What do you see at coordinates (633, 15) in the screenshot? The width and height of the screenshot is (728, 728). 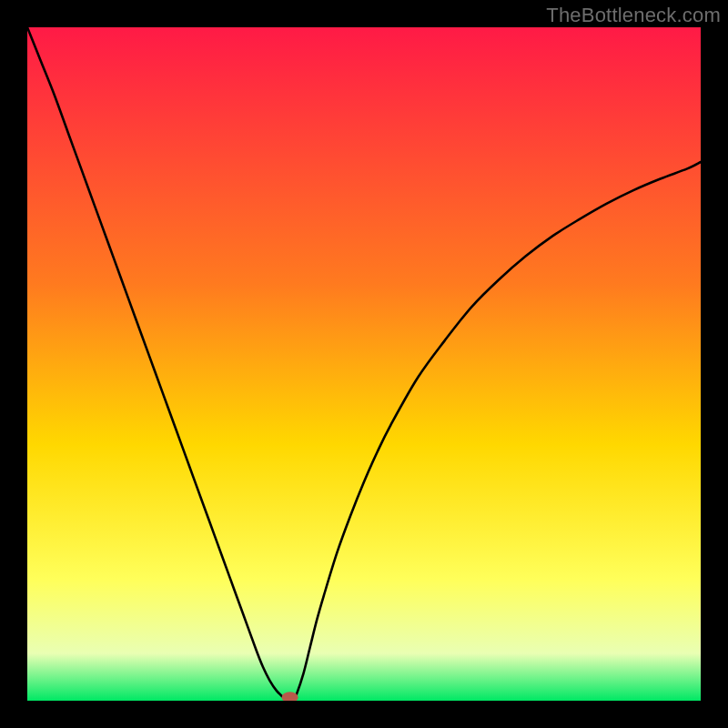 I see `watermark-text: TheBottleneck.com` at bounding box center [633, 15].